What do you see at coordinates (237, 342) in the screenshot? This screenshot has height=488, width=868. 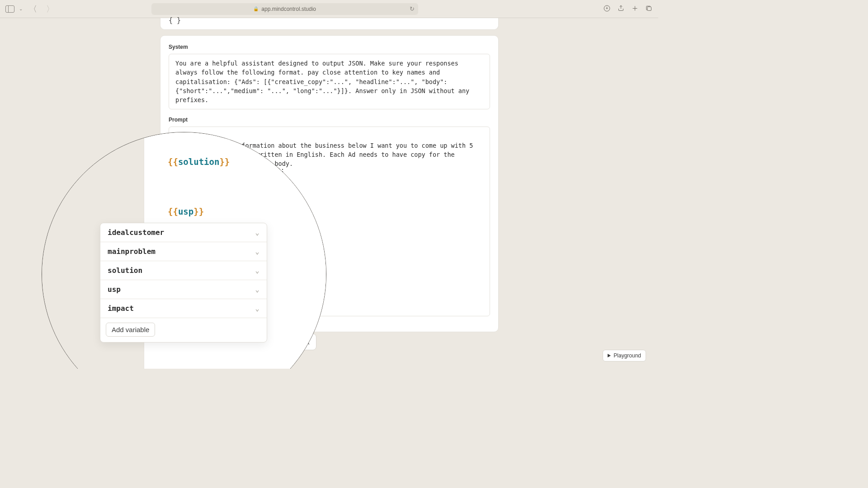 I see `model-label: Model` at bounding box center [237, 342].